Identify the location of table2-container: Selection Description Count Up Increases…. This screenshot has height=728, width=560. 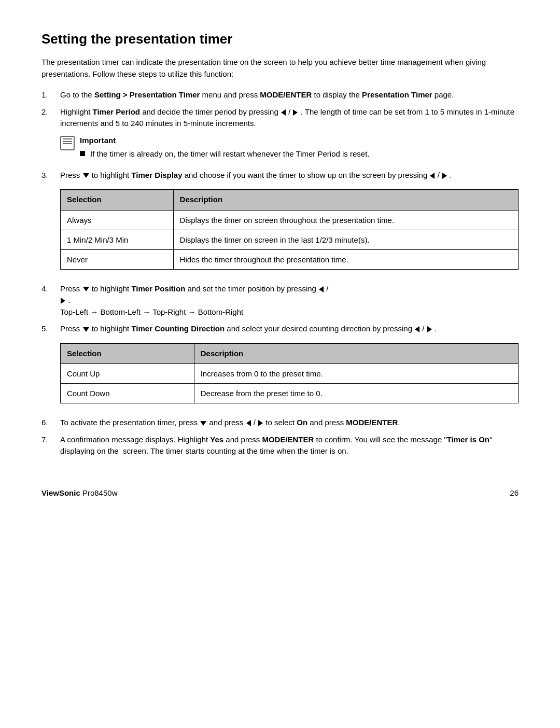
(289, 373).